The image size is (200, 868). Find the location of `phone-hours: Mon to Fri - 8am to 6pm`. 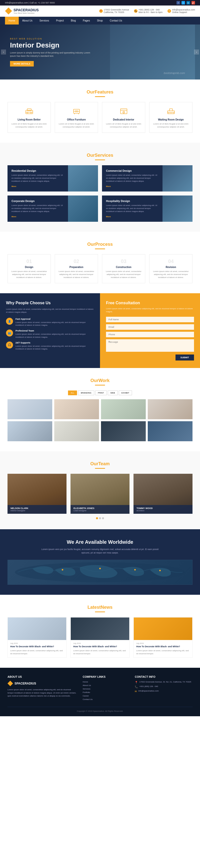

phone-hours: Mon to Fri - 8am to 6pm is located at coordinates (151, 12).